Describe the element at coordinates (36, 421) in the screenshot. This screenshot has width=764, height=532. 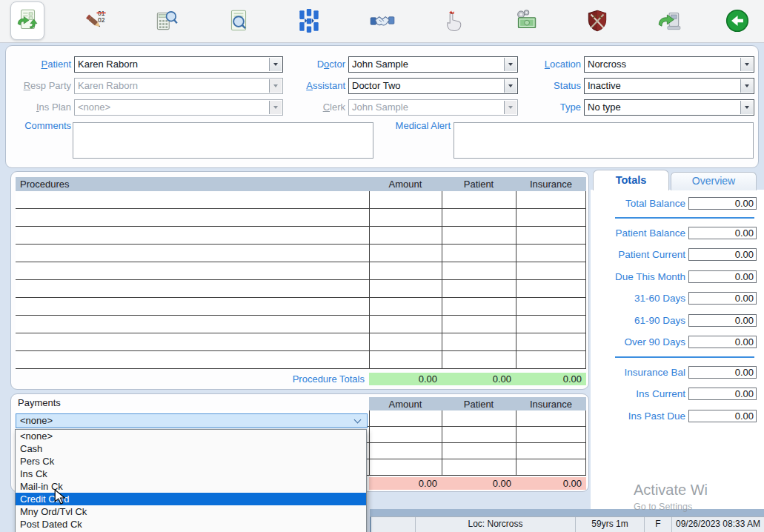
I see `payment-type-value: <none>` at that location.